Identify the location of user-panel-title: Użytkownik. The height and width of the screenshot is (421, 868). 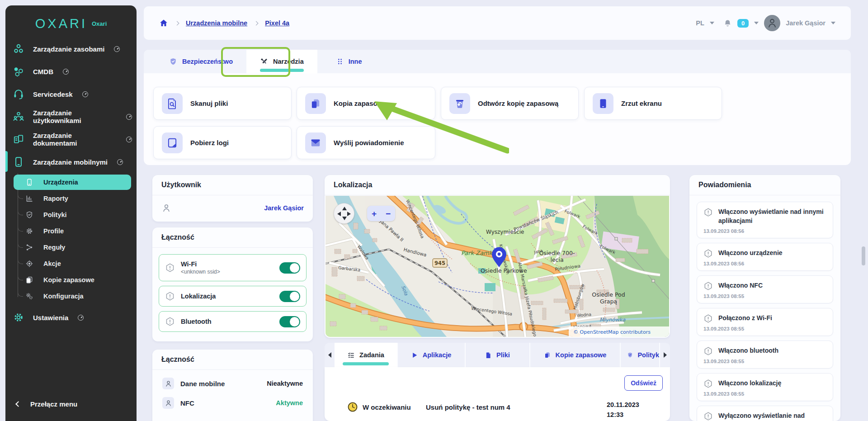
(232, 185).